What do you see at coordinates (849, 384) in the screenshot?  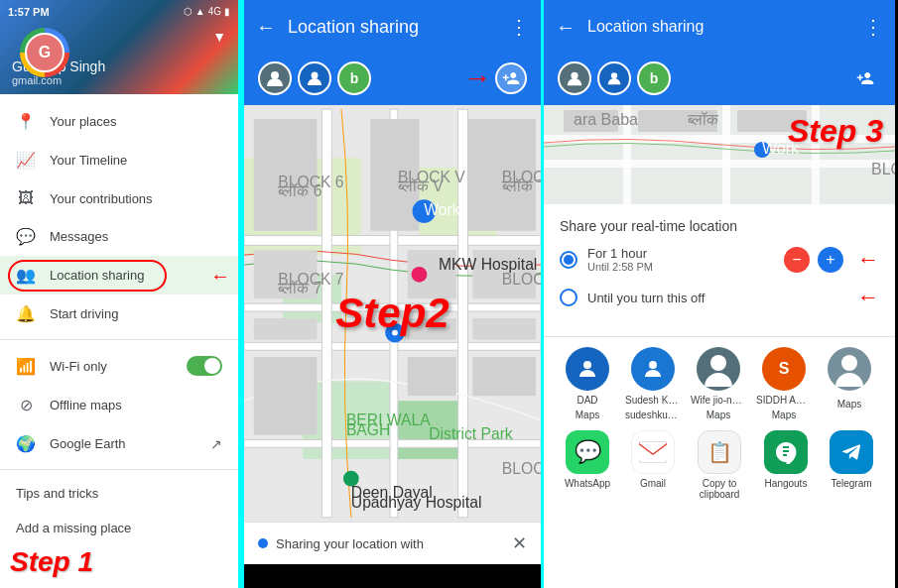 I see `contact-extra: Maps` at bounding box center [849, 384].